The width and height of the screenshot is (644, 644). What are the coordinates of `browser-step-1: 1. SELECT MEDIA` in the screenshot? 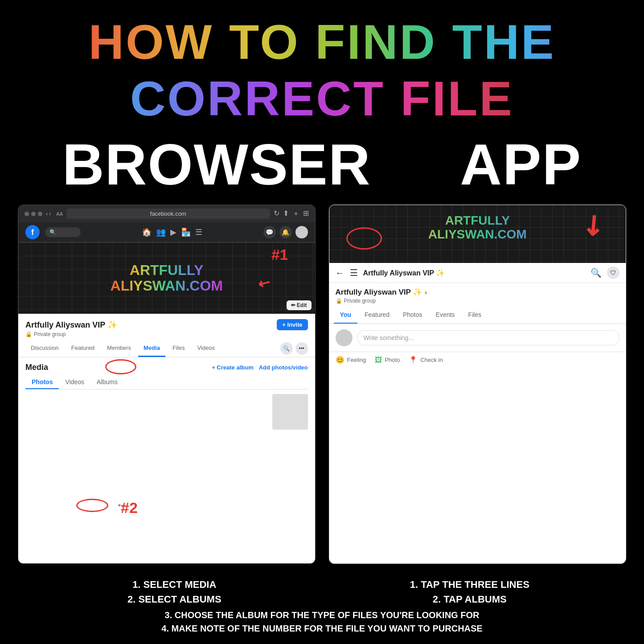 It's located at (175, 585).